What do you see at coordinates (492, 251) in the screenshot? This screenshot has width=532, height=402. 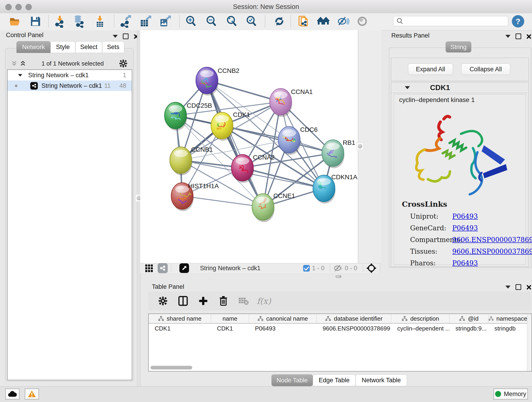 I see `crosslink-tissues-link: 9606.ENSP00000378699` at bounding box center [492, 251].